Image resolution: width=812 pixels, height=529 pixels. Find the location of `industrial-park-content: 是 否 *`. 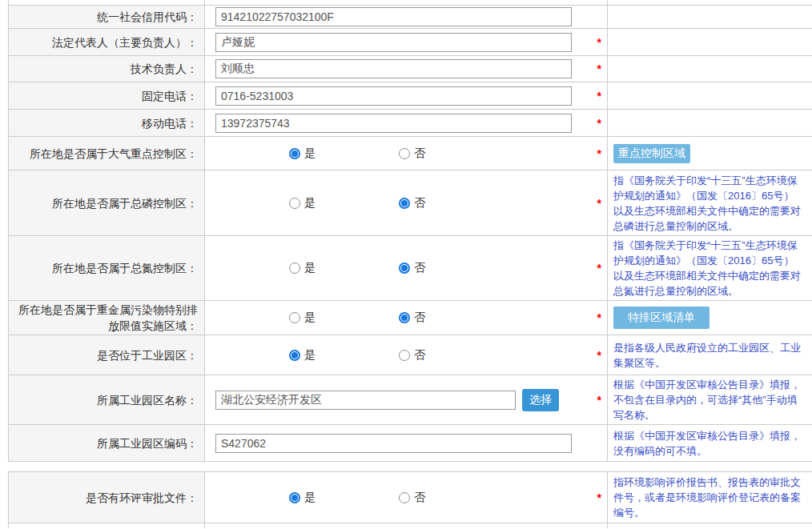

industrial-park-content: 是 否 * is located at coordinates (407, 355).